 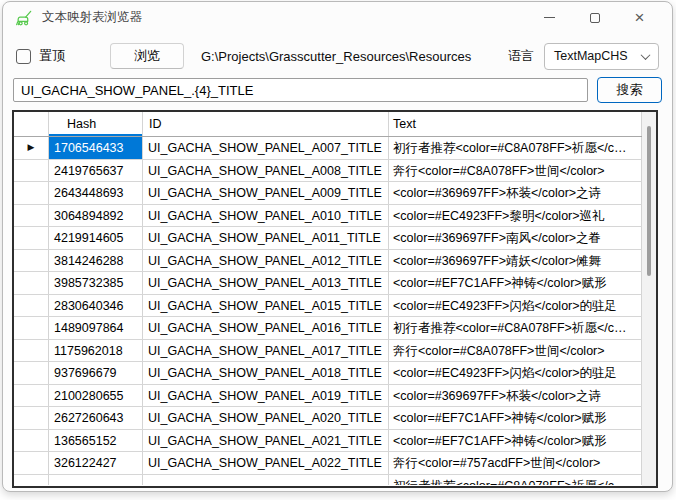 What do you see at coordinates (24, 56) in the screenshot?
I see `checkbox-box` at bounding box center [24, 56].